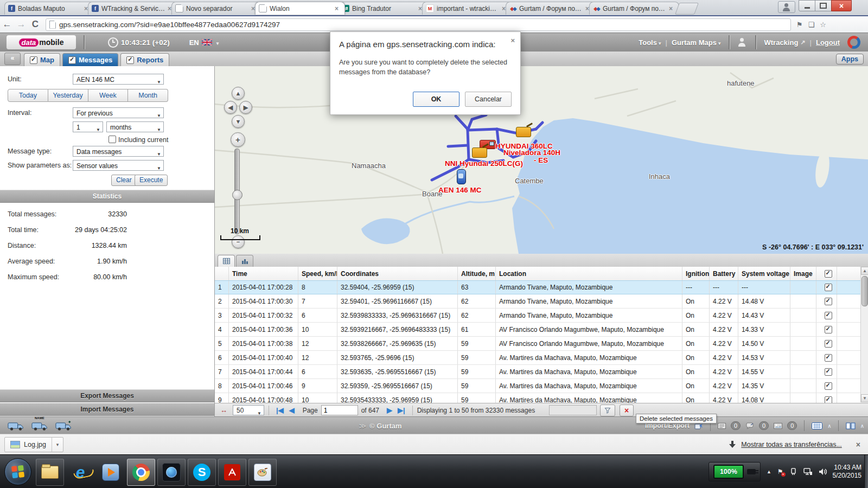 This screenshot has width=868, height=488. I want to click on interval-mode-select: For previous, so click(118, 113).